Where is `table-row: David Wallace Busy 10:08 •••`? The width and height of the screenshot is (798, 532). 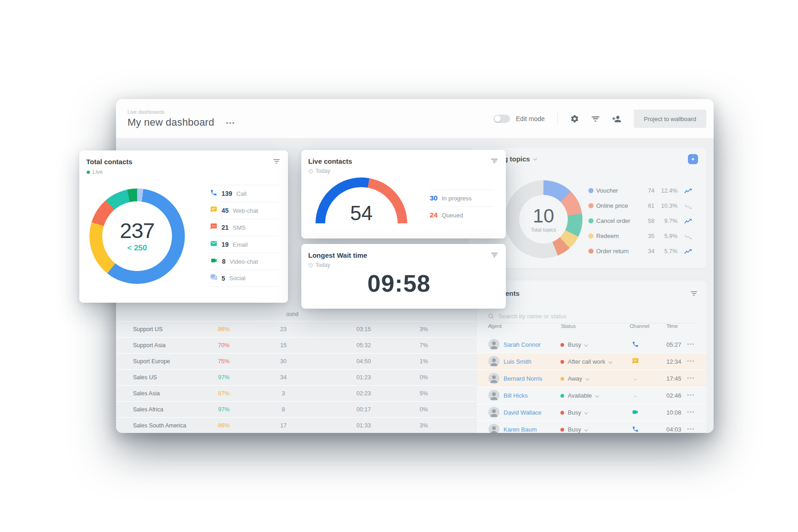
table-row: David Wallace Busy 10:08 ••• is located at coordinates (592, 413).